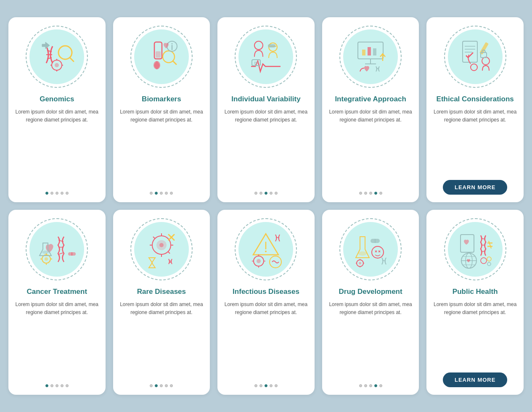  I want to click on card-title: Genomics, so click(57, 99).